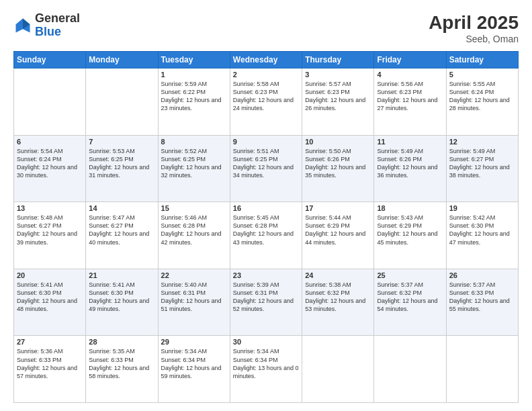  What do you see at coordinates (410, 275) in the screenshot?
I see `day-number: 25` at bounding box center [410, 275].